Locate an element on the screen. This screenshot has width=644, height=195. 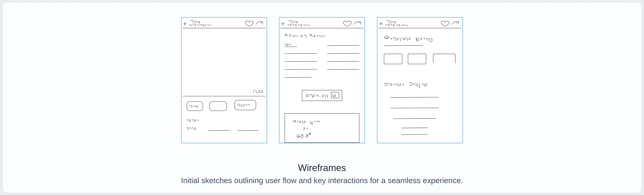
show-all-label is located at coordinates (316, 96).